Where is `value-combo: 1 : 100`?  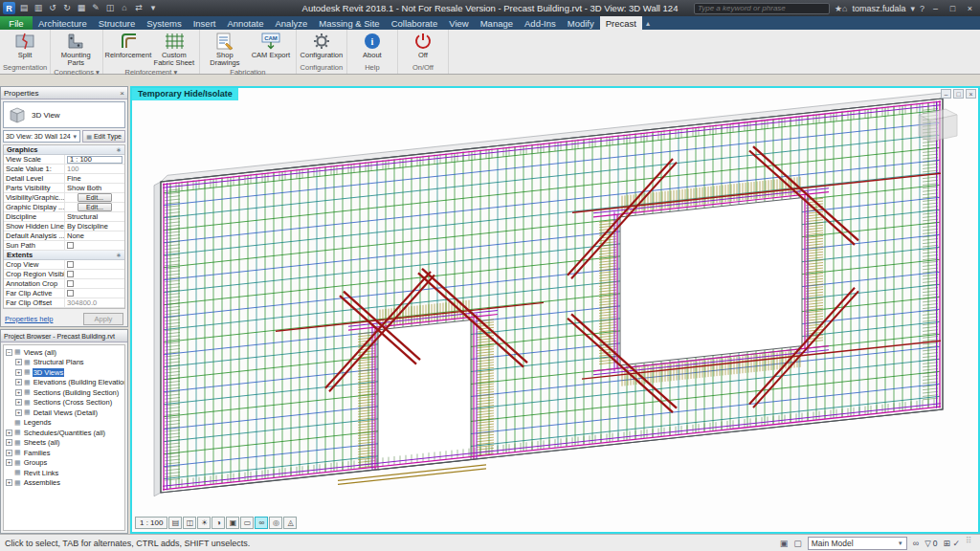
value-combo: 1 : 100 is located at coordinates (95, 160).